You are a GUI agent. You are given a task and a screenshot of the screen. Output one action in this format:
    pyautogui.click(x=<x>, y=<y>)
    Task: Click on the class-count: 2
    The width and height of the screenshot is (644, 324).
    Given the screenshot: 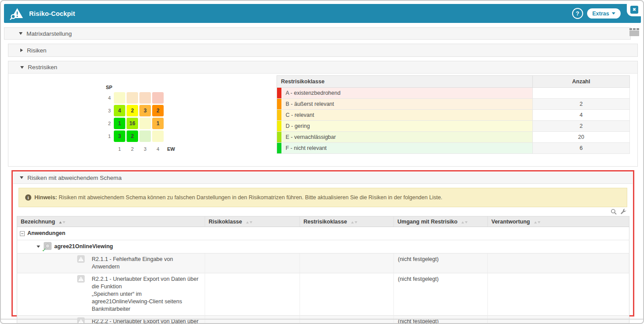 What is the action you would take?
    pyautogui.click(x=581, y=126)
    